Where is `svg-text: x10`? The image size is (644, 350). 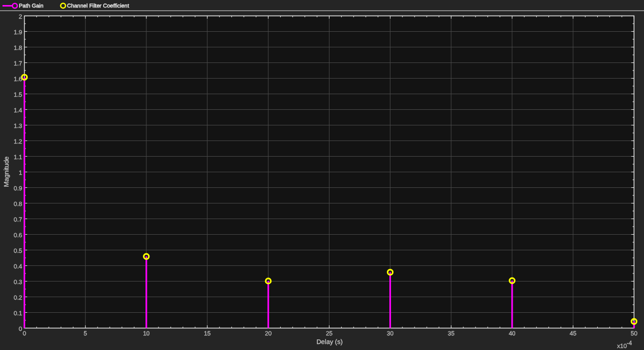 svg-text: x10 is located at coordinates (622, 346).